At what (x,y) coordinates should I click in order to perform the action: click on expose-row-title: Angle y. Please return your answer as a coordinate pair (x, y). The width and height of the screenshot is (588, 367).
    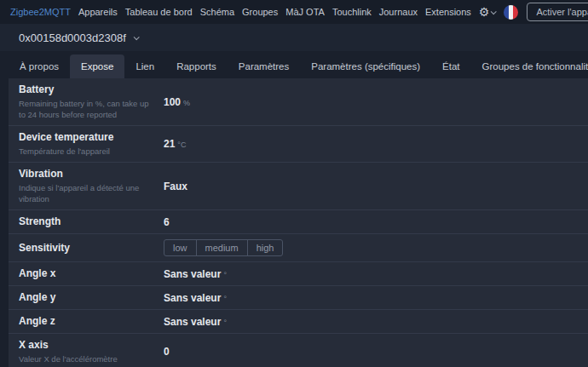
    Looking at the image, I should click on (86, 298).